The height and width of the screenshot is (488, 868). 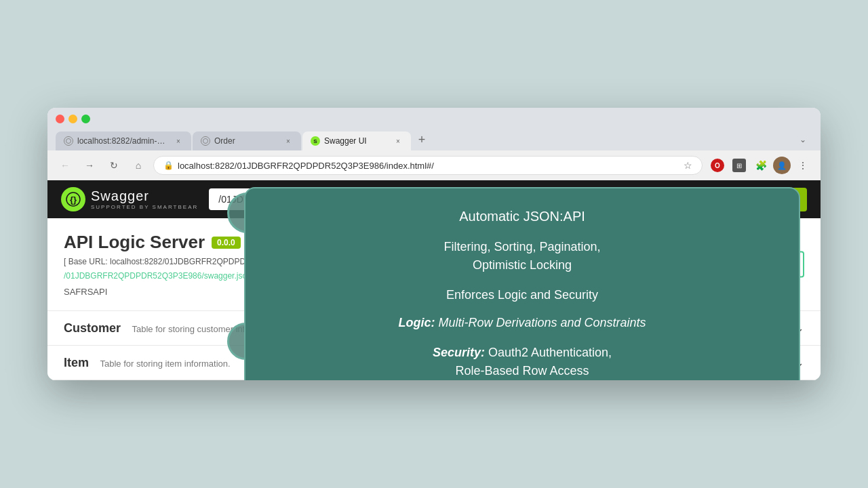 What do you see at coordinates (739, 165) in the screenshot?
I see `extensions-button: ⊞` at bounding box center [739, 165].